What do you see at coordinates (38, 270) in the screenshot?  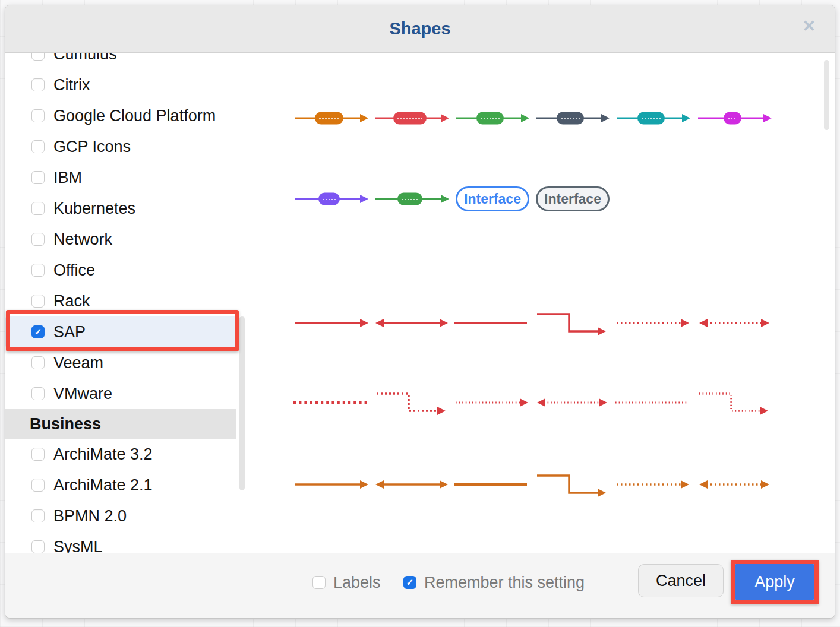 I see `checkbox-office` at bounding box center [38, 270].